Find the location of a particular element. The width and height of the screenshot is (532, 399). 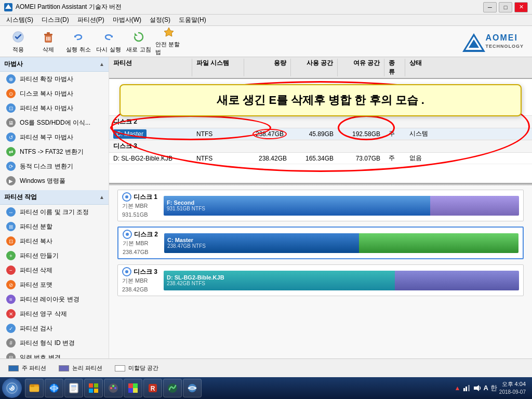

cmd-icon: ▶ is located at coordinates (11, 181).